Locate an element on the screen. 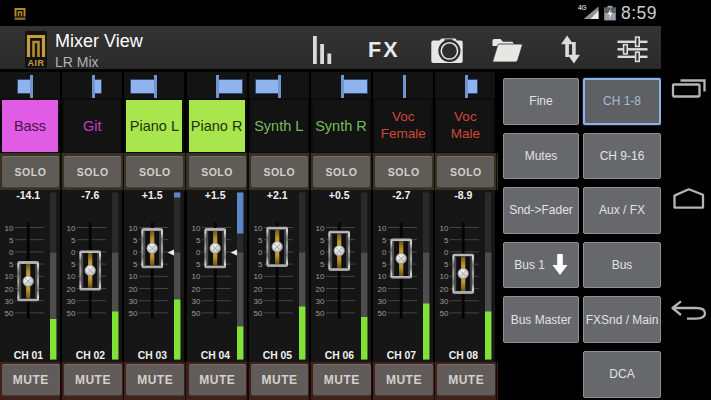  svg-text: CH 07 is located at coordinates (402, 354).